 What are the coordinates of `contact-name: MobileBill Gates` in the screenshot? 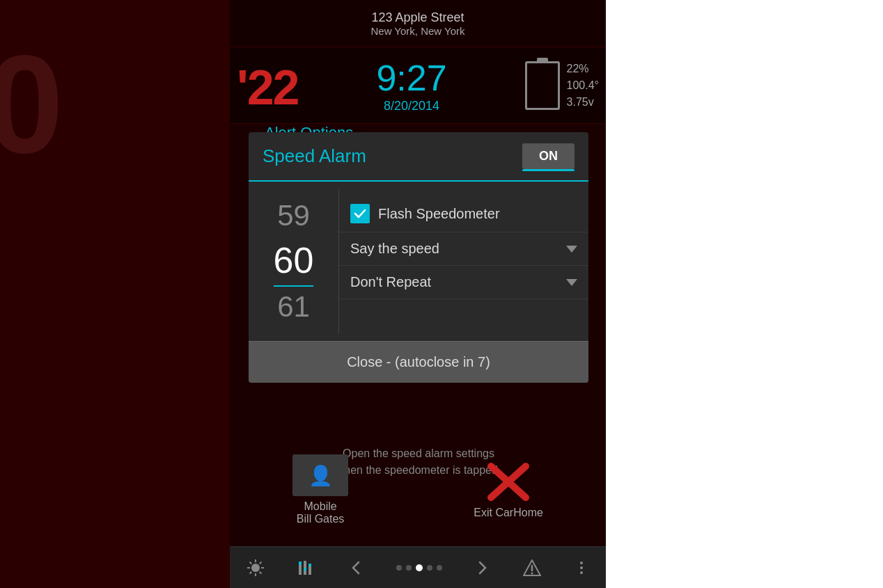 It's located at (320, 513).